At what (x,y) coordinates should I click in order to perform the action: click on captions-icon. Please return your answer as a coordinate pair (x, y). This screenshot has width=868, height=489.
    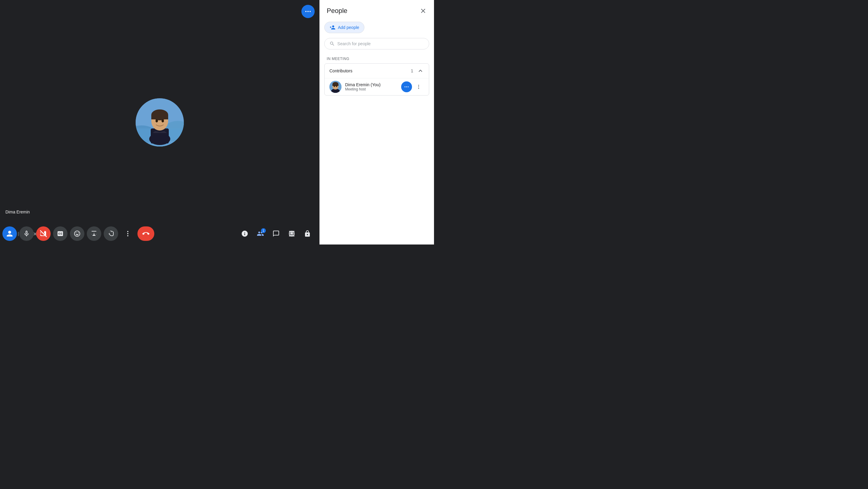
    Looking at the image, I should click on (60, 234).